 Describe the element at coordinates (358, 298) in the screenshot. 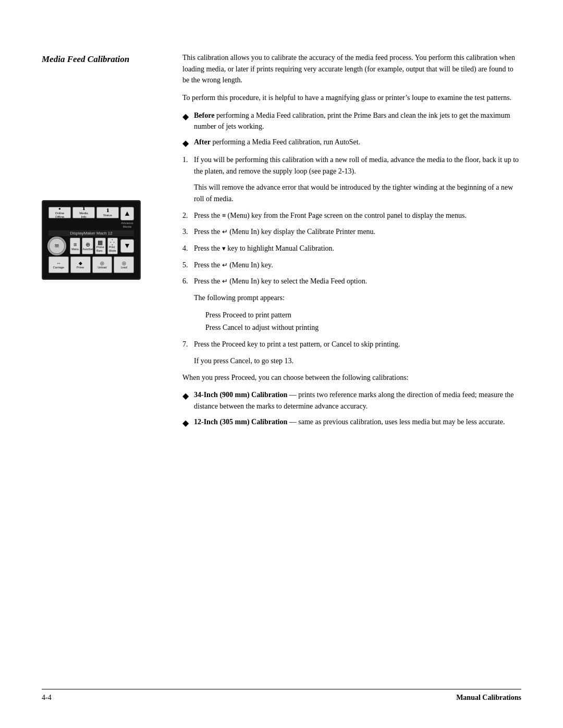

I see `step-6-subtext: The following prompt appears:` at that location.